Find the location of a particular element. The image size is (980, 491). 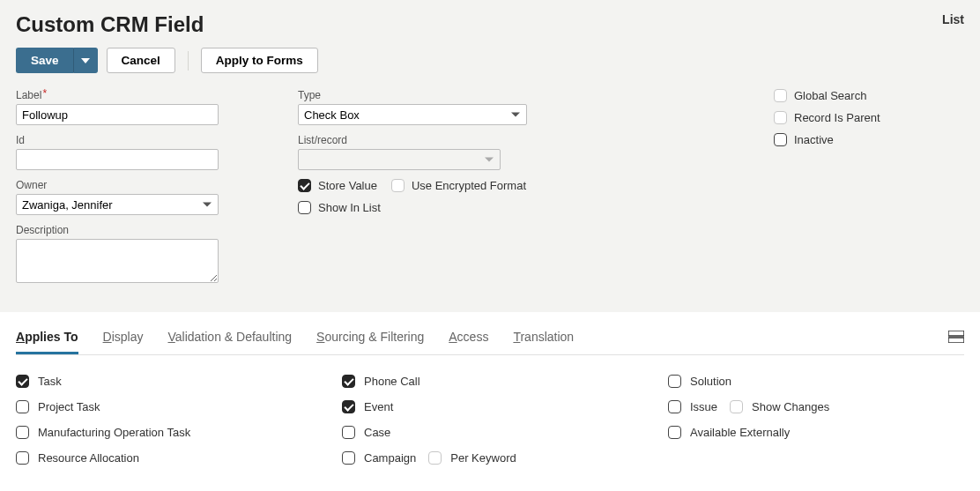

project-task-checkbox is located at coordinates (23, 407).